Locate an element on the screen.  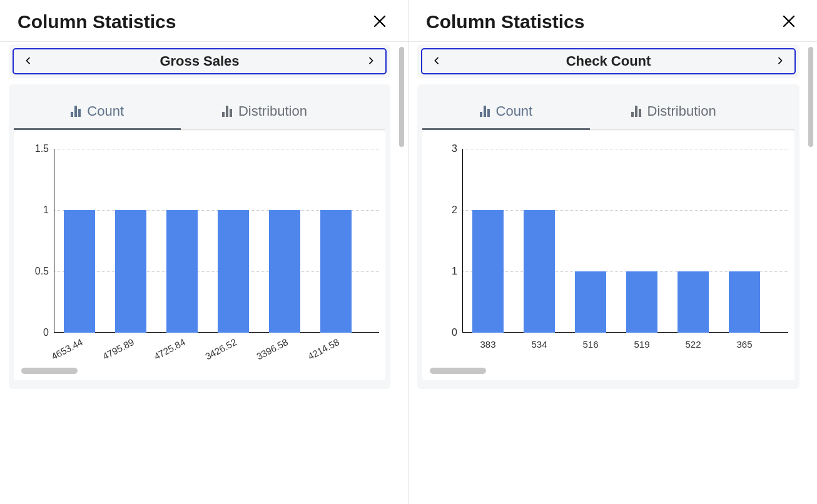
column-name: Gross Sales is located at coordinates (199, 61).